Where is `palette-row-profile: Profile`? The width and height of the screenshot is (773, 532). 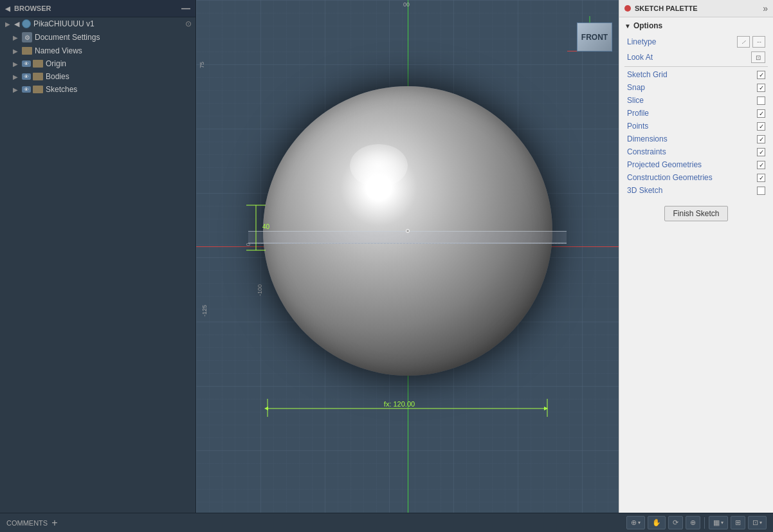
palette-row-profile: Profile is located at coordinates (696, 113).